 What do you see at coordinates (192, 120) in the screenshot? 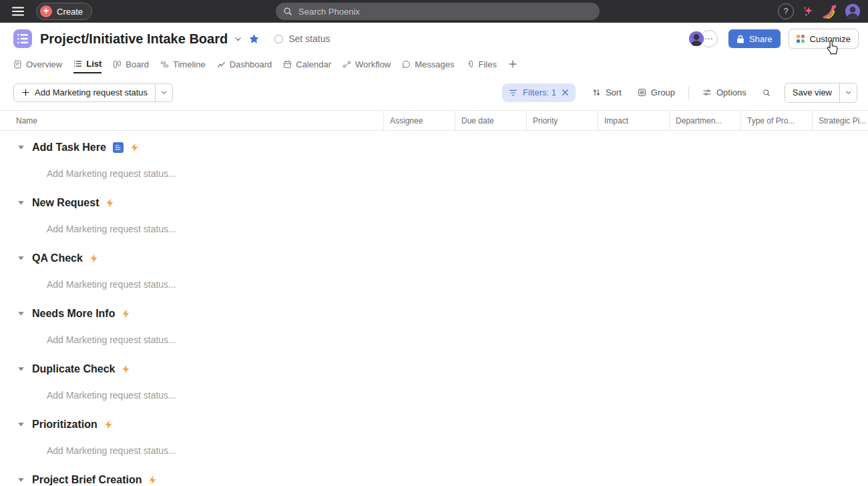
I see `column-header-name: Name` at bounding box center [192, 120].